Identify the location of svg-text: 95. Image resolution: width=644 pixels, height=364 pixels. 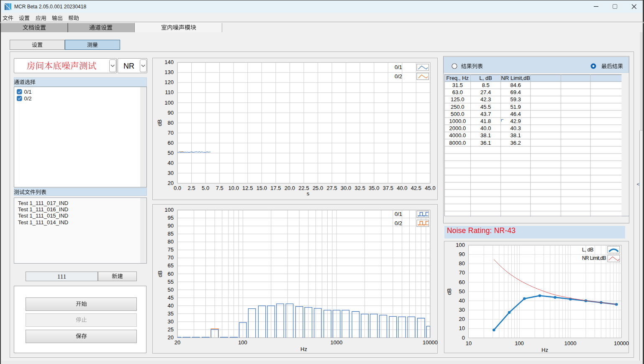
(171, 218).